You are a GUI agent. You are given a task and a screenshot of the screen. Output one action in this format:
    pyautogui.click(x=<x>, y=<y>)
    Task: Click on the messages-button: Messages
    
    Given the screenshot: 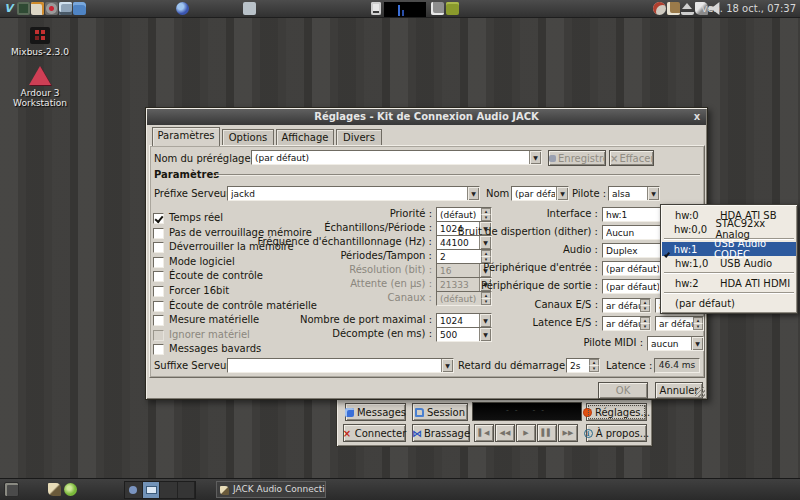 What is the action you would take?
    pyautogui.click(x=376, y=412)
    